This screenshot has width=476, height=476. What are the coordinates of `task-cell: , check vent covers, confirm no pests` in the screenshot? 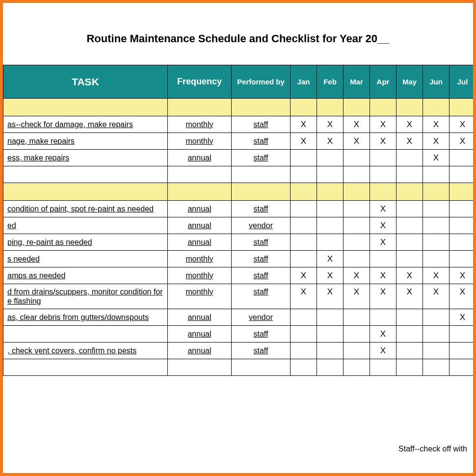 It's located at (85, 351).